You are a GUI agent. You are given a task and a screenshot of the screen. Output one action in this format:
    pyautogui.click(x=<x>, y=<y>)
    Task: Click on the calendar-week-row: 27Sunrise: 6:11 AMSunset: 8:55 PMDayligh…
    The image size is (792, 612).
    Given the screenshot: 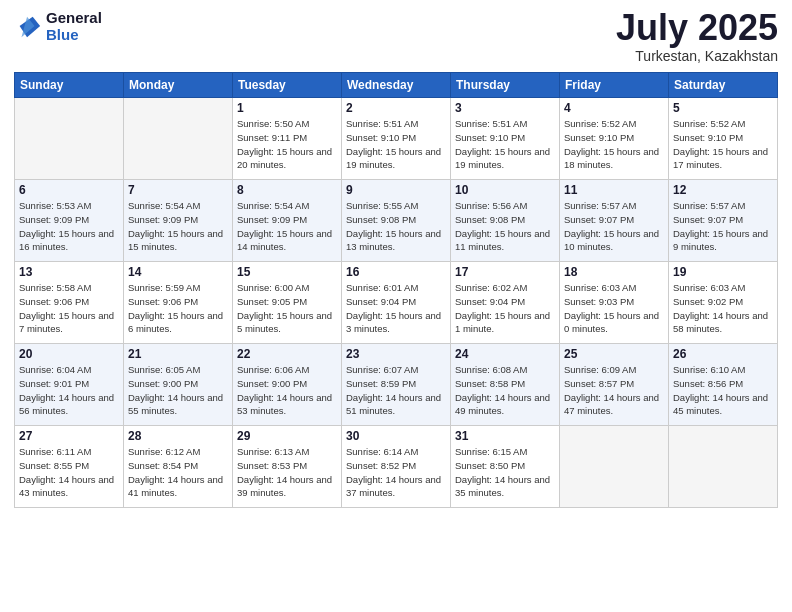 What is the action you would take?
    pyautogui.click(x=396, y=467)
    